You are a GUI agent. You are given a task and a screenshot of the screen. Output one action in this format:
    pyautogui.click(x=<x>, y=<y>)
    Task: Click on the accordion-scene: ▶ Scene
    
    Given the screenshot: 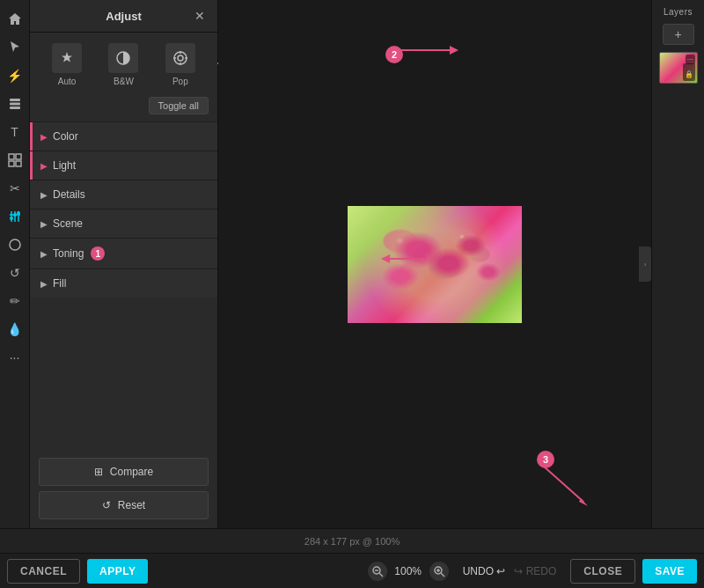 What is the action you would take?
    pyautogui.click(x=123, y=224)
    